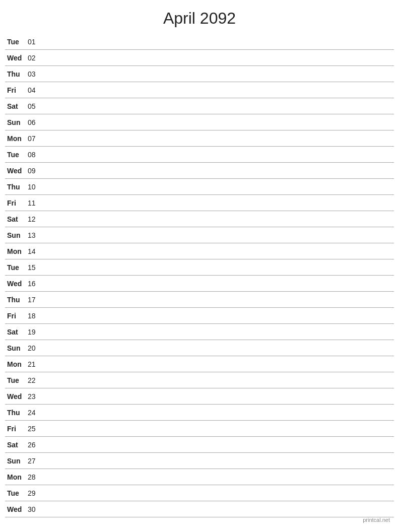 The width and height of the screenshot is (399, 532). What do you see at coordinates (35, 139) in the screenshot?
I see `day-number: 07` at bounding box center [35, 139].